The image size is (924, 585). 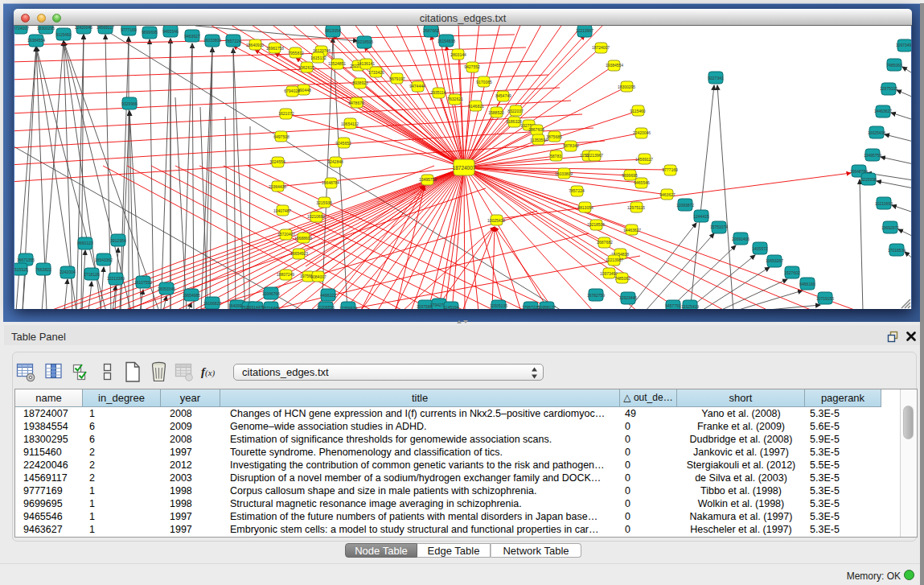 I want to click on svg-text: 9146821, so click(x=476, y=106).